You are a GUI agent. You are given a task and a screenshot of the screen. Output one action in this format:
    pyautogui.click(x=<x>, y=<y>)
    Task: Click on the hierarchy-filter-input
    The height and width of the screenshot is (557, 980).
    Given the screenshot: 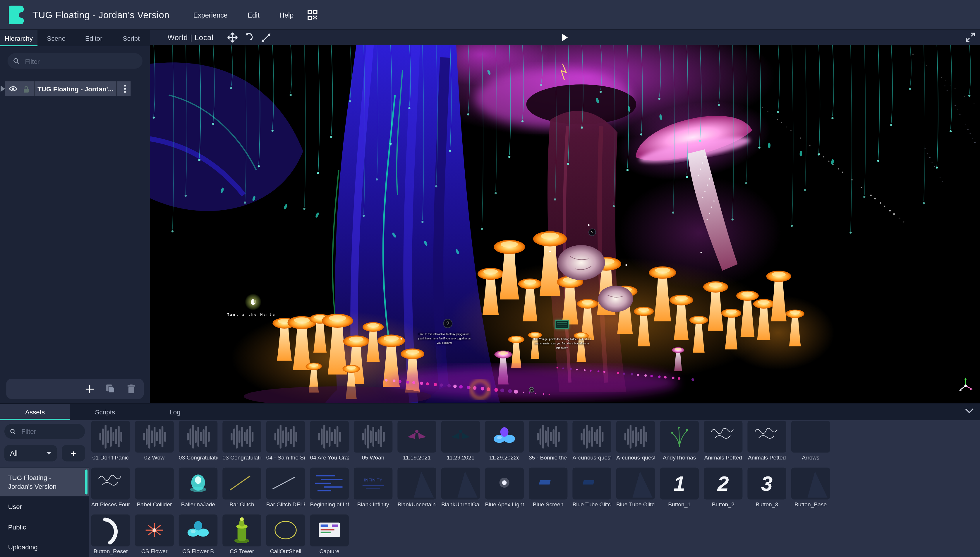 What is the action you would take?
    pyautogui.click(x=80, y=61)
    